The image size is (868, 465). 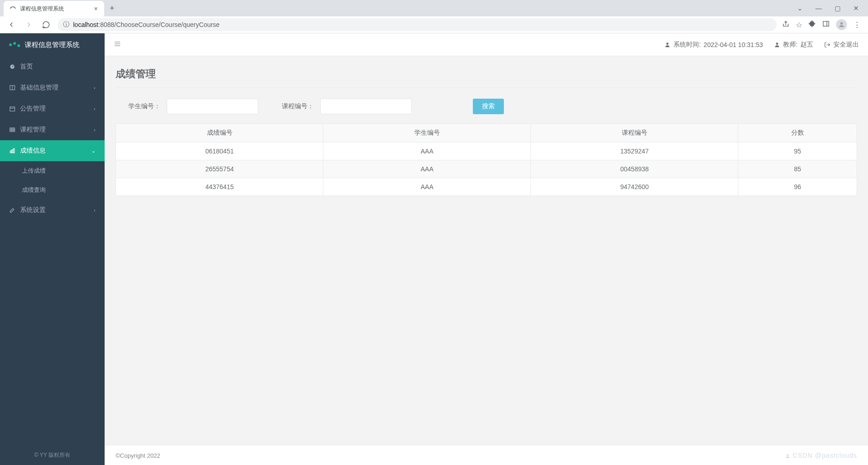 What do you see at coordinates (486, 455) in the screenshot?
I see `footer: ©Copyright 2022 CSDN @pastclouds` at bounding box center [486, 455].